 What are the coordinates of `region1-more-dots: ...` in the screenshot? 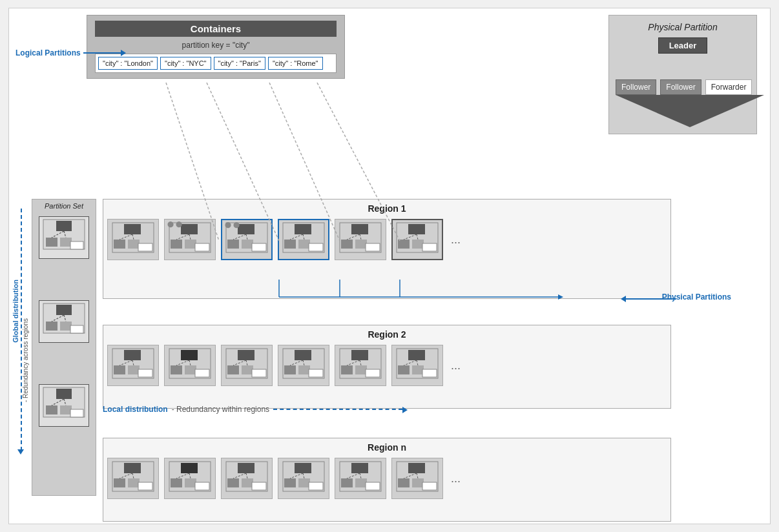 It's located at (456, 240).